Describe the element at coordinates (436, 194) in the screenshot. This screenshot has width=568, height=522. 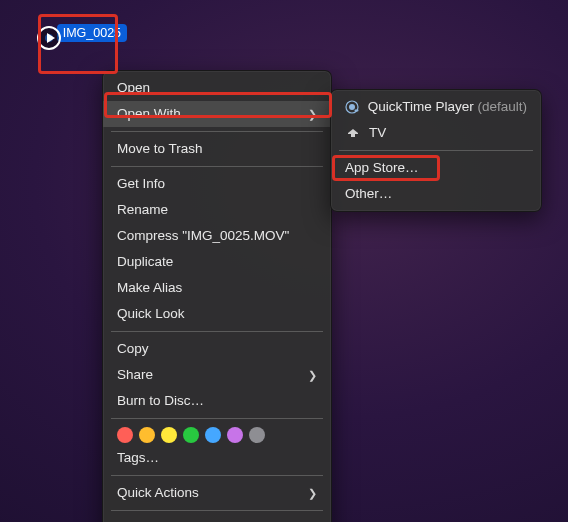
I see `menu-label: Other…` at that location.